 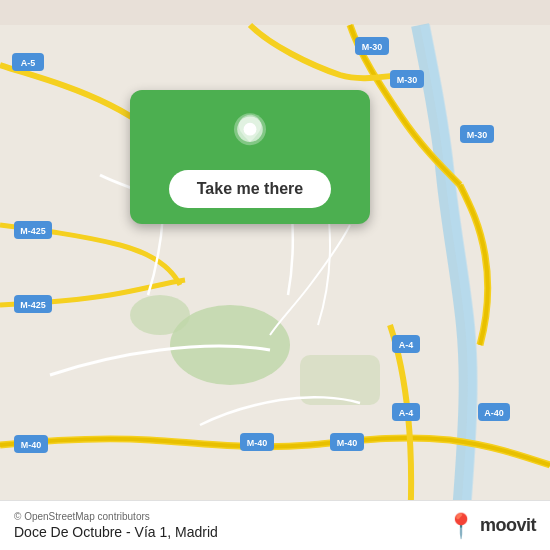 I want to click on location-name: Doce De Octubre - Vía 1, Madrid, so click(x=116, y=532).